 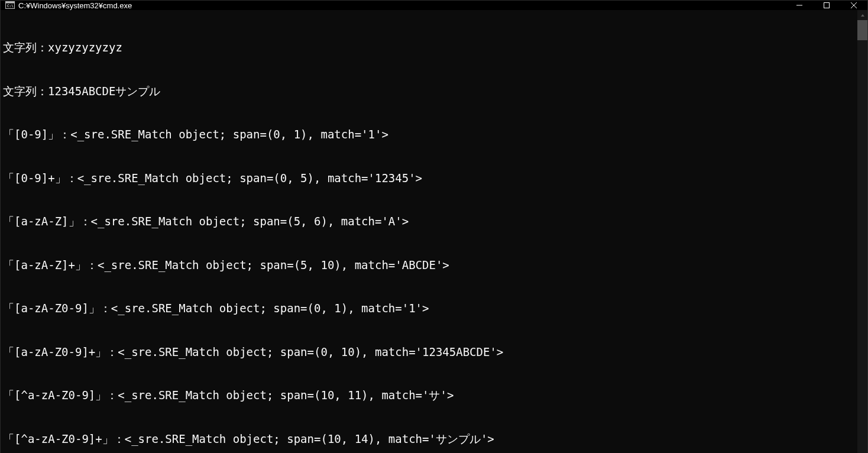 I want to click on terminal-line: 「[0-9]」：<_sre.SRE_Match object; span=(0,…, so click(x=429, y=135).